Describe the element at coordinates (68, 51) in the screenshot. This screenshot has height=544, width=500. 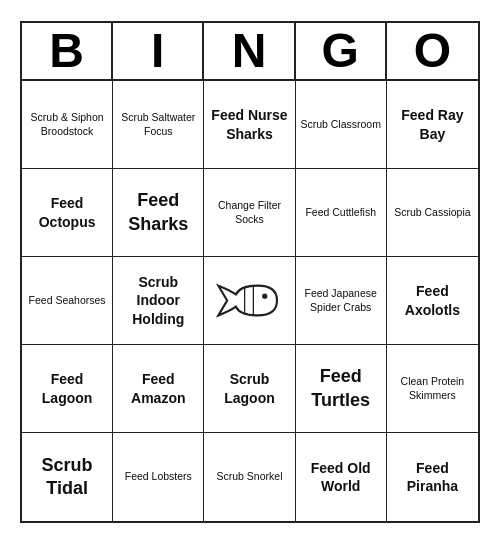
I see `header-letter: B` at that location.